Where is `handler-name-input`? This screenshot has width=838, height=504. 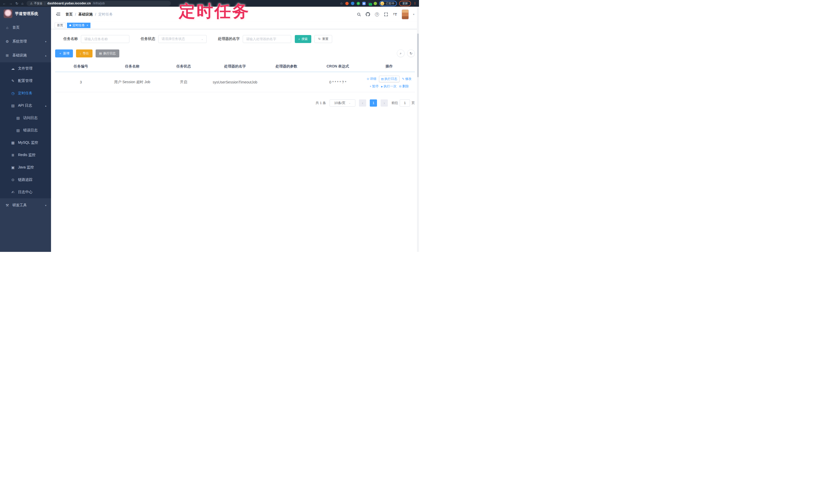
handler-name-input is located at coordinates (267, 39).